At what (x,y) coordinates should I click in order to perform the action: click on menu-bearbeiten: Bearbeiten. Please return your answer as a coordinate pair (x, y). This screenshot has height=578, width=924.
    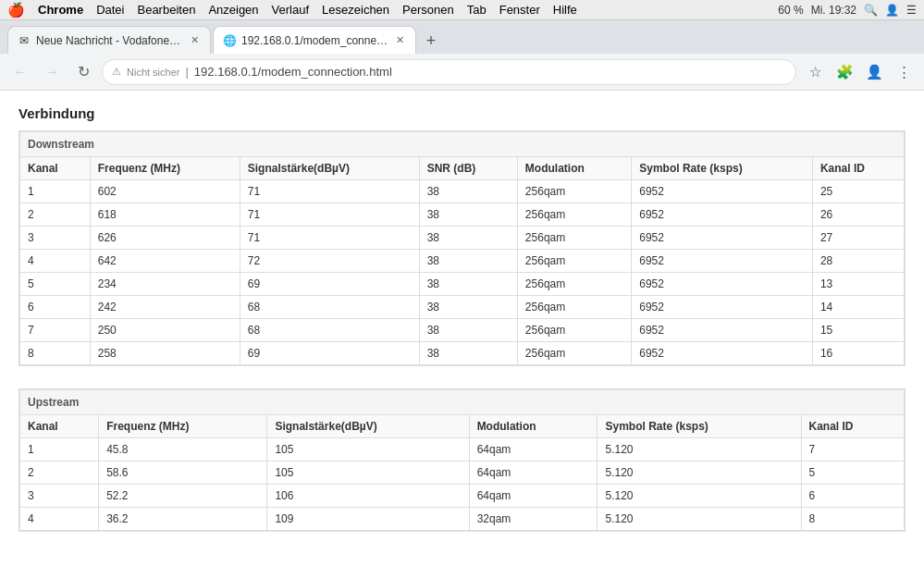
    Looking at the image, I should click on (166, 9).